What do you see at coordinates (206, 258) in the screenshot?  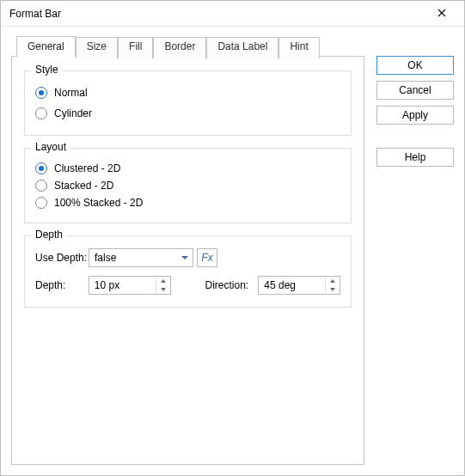 I see `fx-icon: Fx` at bounding box center [206, 258].